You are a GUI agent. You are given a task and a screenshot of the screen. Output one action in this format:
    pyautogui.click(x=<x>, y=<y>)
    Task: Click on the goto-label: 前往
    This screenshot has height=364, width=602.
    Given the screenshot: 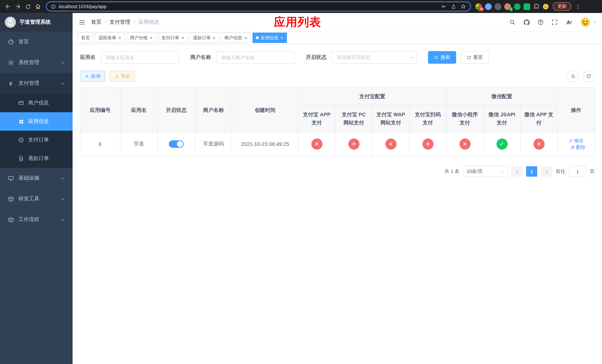 What is the action you would take?
    pyautogui.click(x=560, y=171)
    